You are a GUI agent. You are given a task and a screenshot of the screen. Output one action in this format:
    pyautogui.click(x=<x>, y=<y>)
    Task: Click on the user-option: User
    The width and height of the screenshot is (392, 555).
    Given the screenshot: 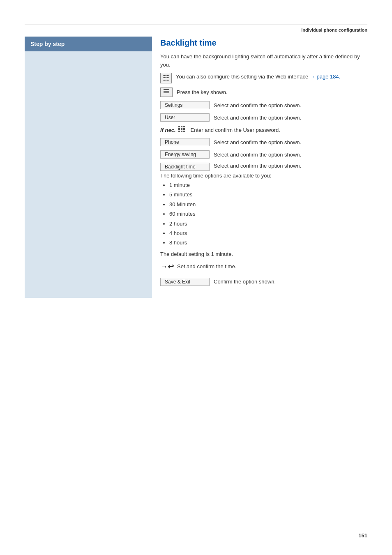 What is the action you would take?
    pyautogui.click(x=185, y=117)
    